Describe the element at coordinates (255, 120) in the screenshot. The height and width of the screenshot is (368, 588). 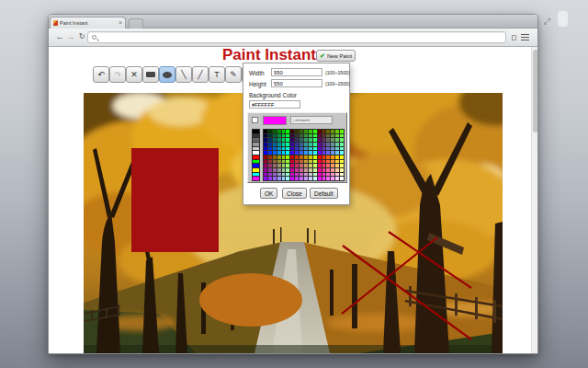
I see `picker-checkbox` at that location.